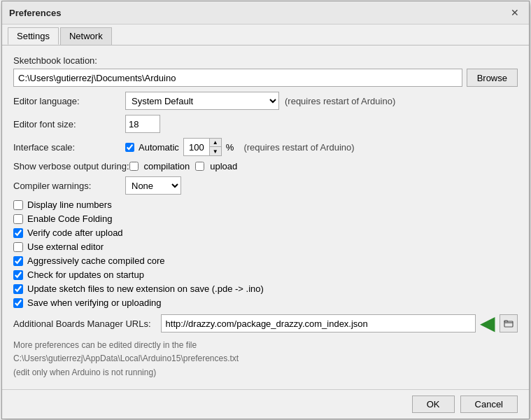 This screenshot has height=420, width=531. What do you see at coordinates (85, 274) in the screenshot?
I see `check-updates-label: Check for updates on startup` at bounding box center [85, 274].